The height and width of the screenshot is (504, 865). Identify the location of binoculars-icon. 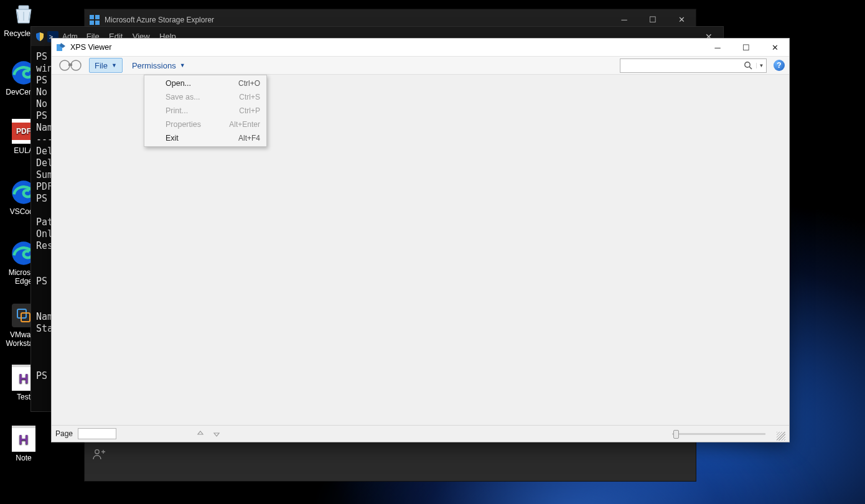
(70, 65).